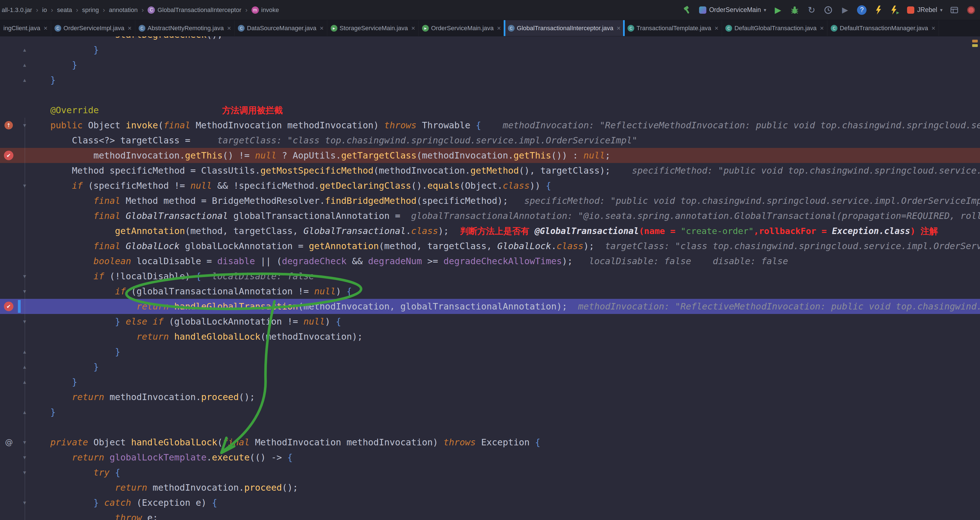 Image resolution: width=980 pixels, height=520 pixels. Describe the element at coordinates (795, 10) in the screenshot. I see `debug-bug-button` at that location.